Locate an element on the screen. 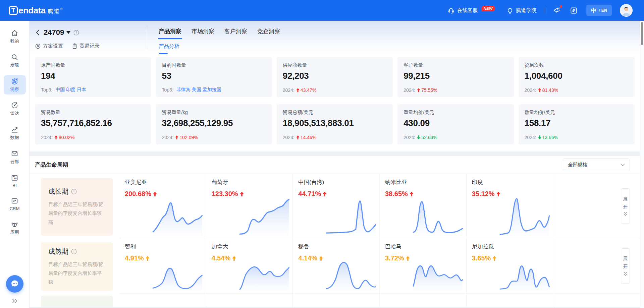 This screenshot has height=308, width=644. tab-product-insight: 产品洞察 is located at coordinates (170, 34).